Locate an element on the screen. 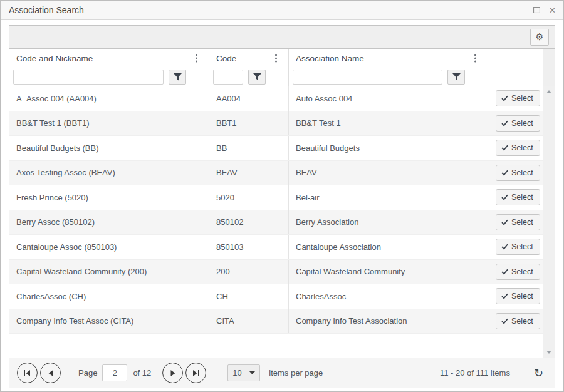  cell-code-and-nickname: Capital Wasteland Community (200) is located at coordinates (109, 272).